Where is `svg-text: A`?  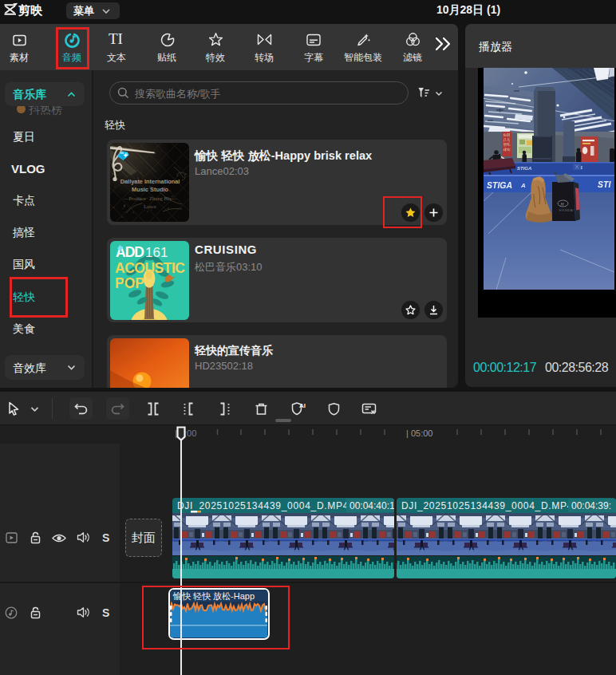 svg-text: A is located at coordinates (523, 185).